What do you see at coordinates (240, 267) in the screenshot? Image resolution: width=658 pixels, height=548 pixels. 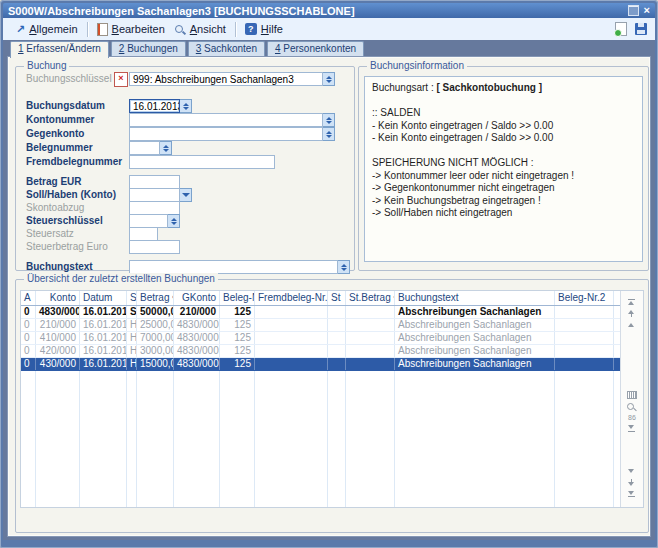 I see `buchungstext-field` at bounding box center [240, 267].